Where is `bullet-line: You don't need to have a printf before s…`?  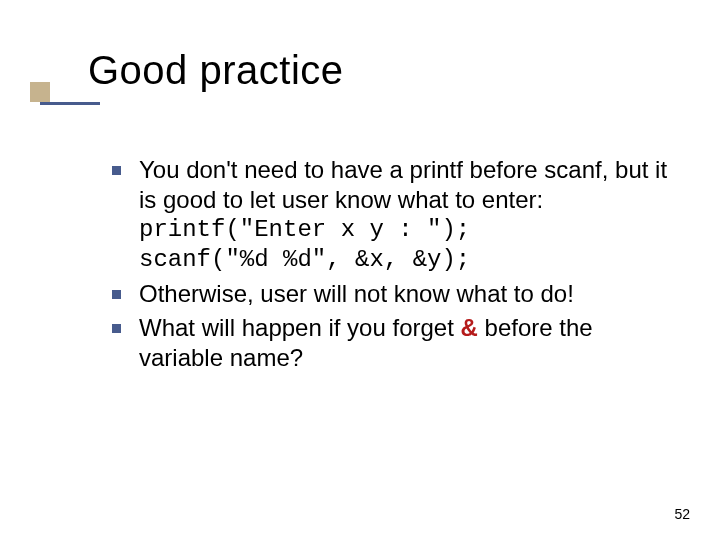
bullet-line: You don't need to have a printf before s… is located at coordinates (403, 184).